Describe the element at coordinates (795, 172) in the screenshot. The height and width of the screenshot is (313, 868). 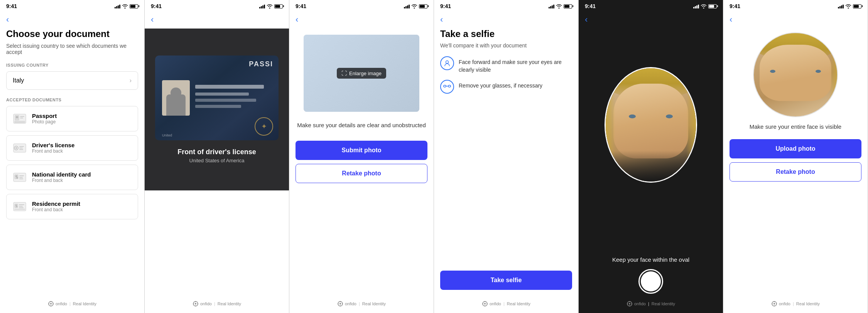
I see `retake-photo-button-6: Retake photo` at that location.